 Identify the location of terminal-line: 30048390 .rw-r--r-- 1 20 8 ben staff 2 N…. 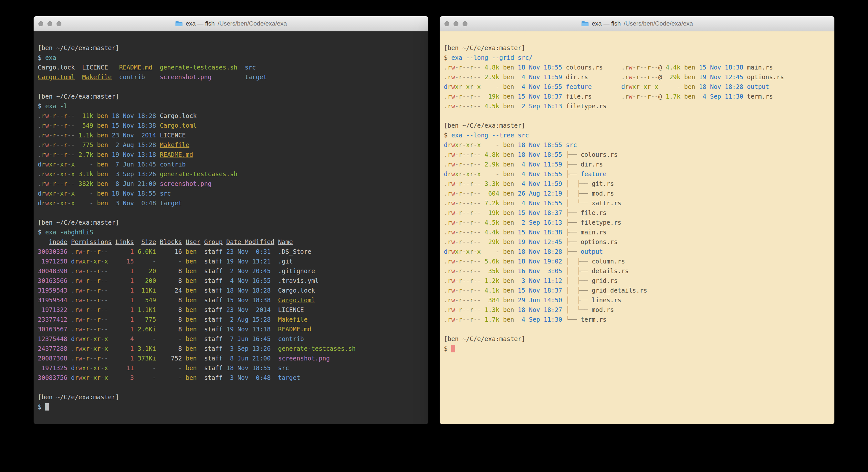
(233, 271).